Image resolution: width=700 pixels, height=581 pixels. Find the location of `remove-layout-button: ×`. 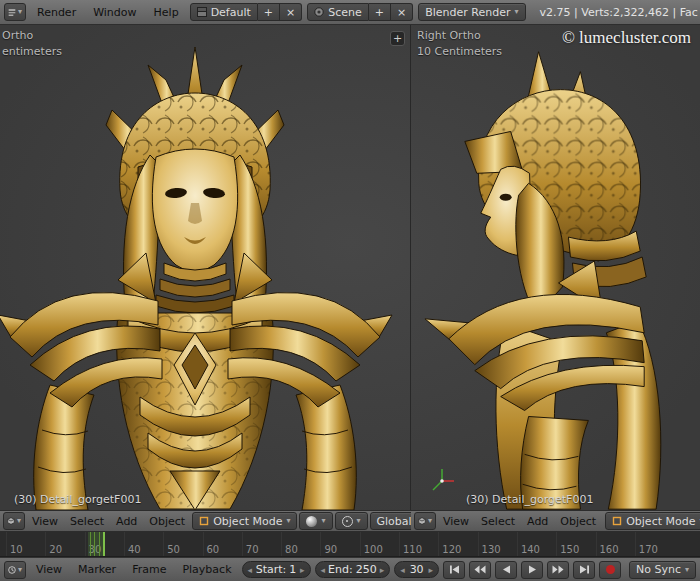

remove-layout-button: × is located at coordinates (291, 12).